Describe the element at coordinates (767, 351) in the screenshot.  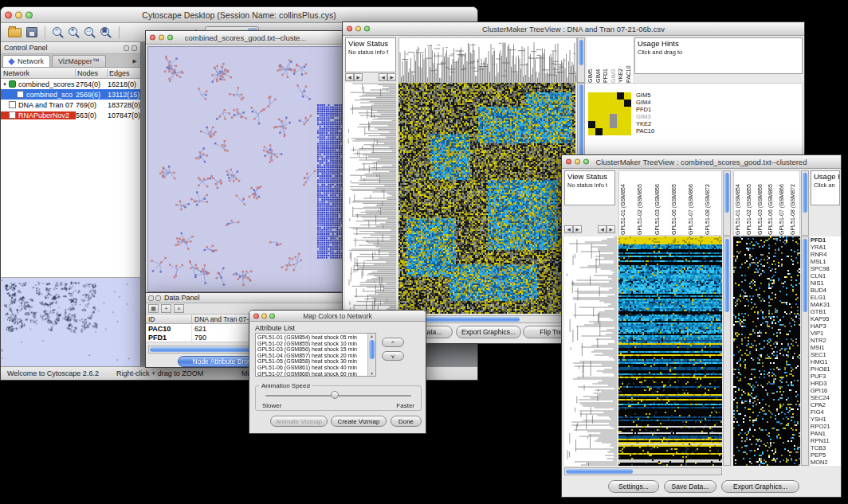
I see `zoom-heatmap` at that location.